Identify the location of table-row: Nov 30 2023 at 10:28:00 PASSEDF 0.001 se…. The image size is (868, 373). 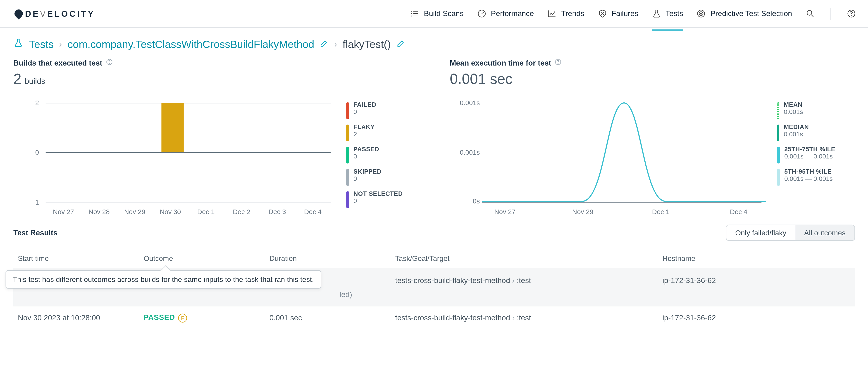
(434, 318).